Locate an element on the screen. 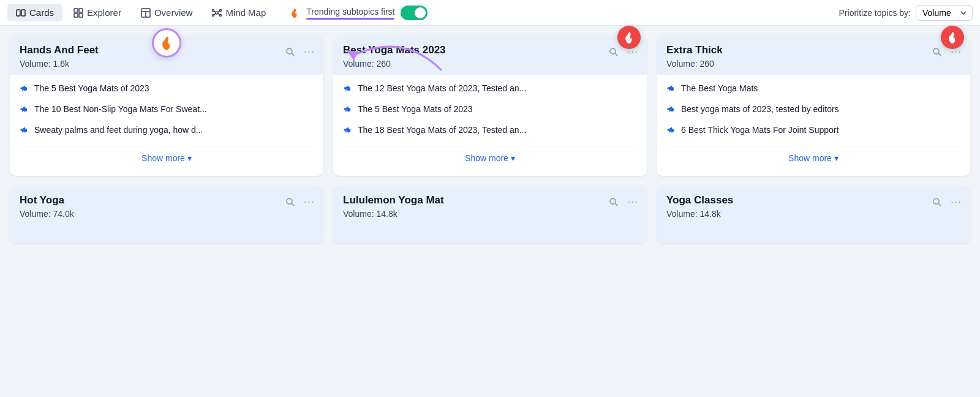 The width and height of the screenshot is (980, 397). card-title-yoga-classes: Yoga Classes is located at coordinates (813, 200).